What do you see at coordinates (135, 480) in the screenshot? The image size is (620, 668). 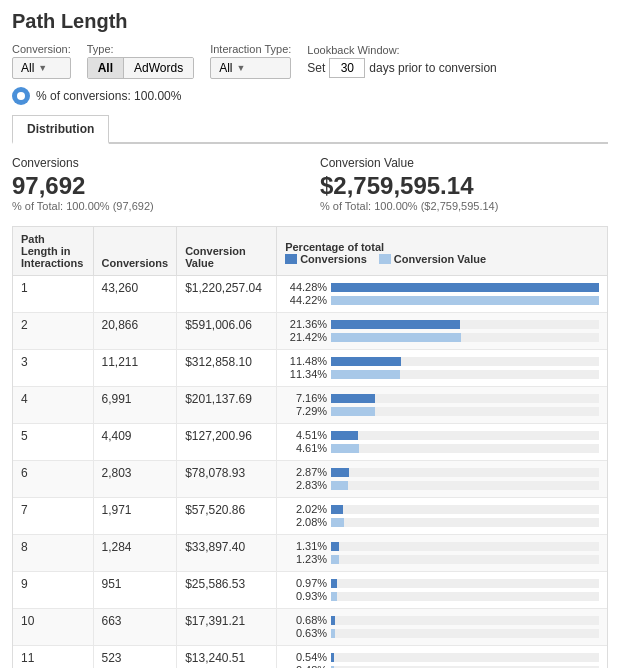 I see `cell-conversions: 2,803` at bounding box center [135, 480].